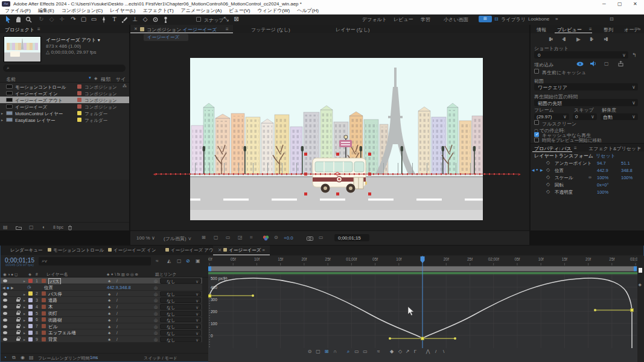 This screenshot has height=362, width=644. Describe the element at coordinates (556, 19) in the screenshot. I see `workspace-tab-6: »` at that location.